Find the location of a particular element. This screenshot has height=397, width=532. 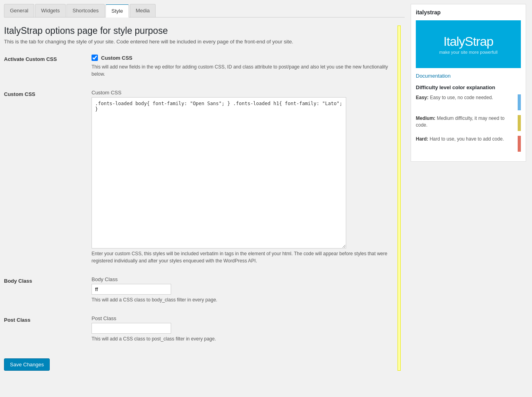

sidebar-logo: ItalyStrap make your site more powerfull is located at coordinates (468, 44).